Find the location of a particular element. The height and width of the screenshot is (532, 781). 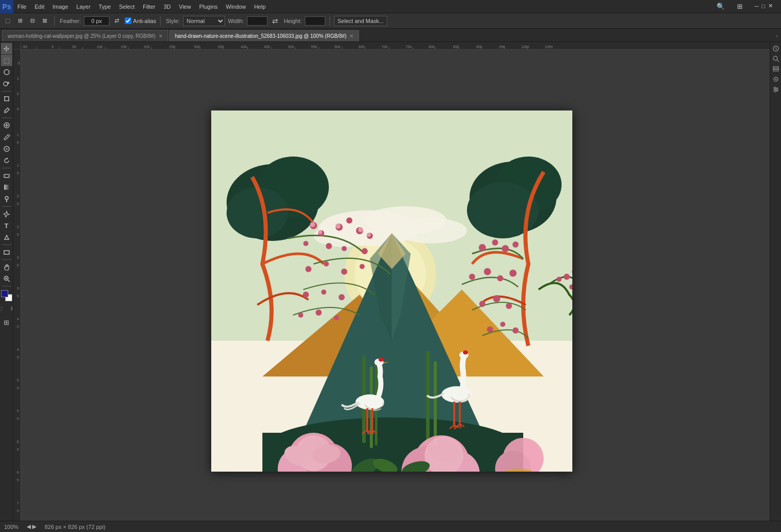

antialias-checkbox is located at coordinates (128, 20).